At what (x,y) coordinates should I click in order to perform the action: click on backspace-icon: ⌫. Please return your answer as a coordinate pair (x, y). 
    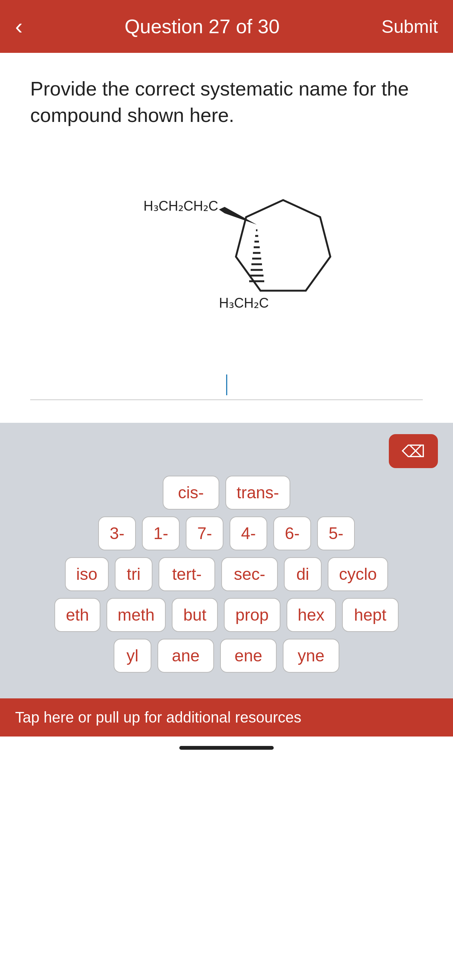
    Looking at the image, I should click on (413, 451).